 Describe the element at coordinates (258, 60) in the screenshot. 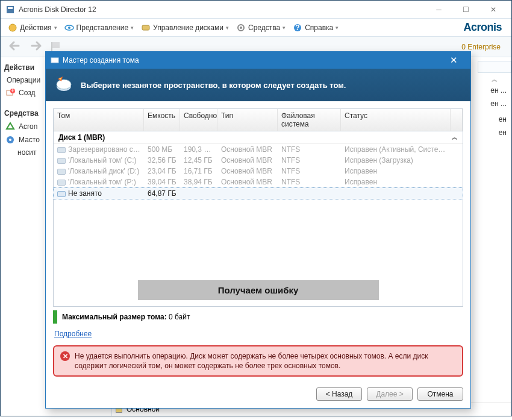

I see `dialog-titlebar: Мастер создания тома ✕` at that location.